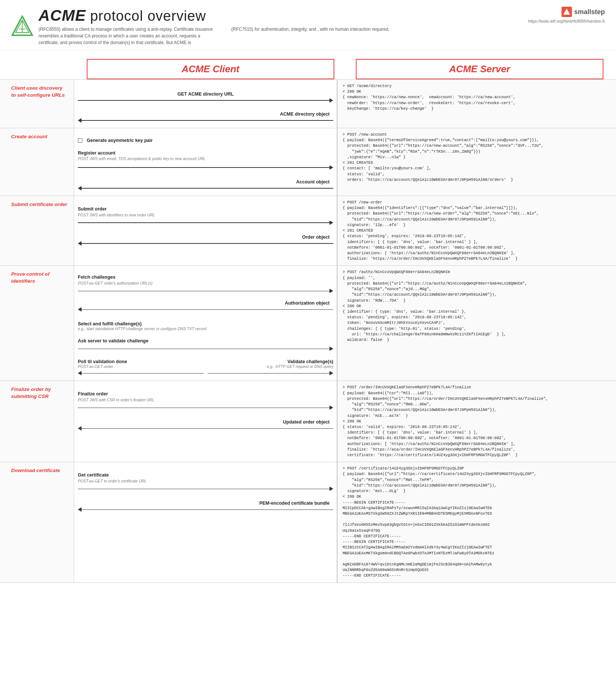  I want to click on section-right-create-account: > POST /new-account { payload: Base64({"…, so click(477, 162).